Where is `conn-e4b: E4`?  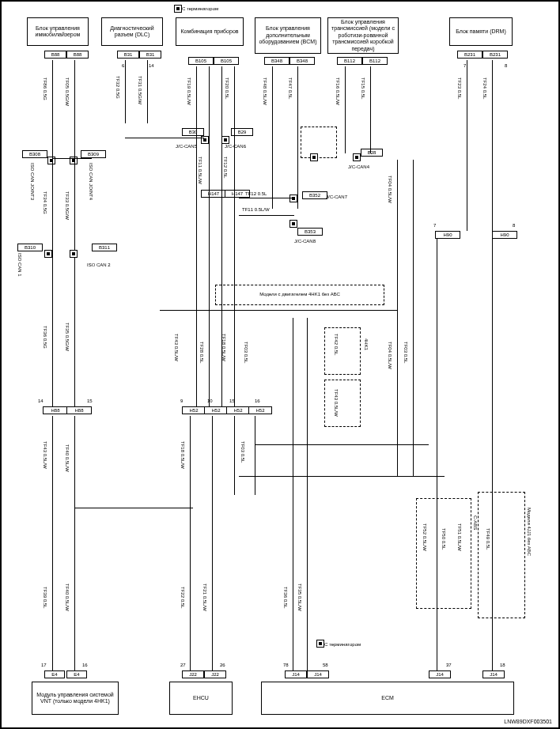 conn-e4b: E4 is located at coordinates (77, 674).